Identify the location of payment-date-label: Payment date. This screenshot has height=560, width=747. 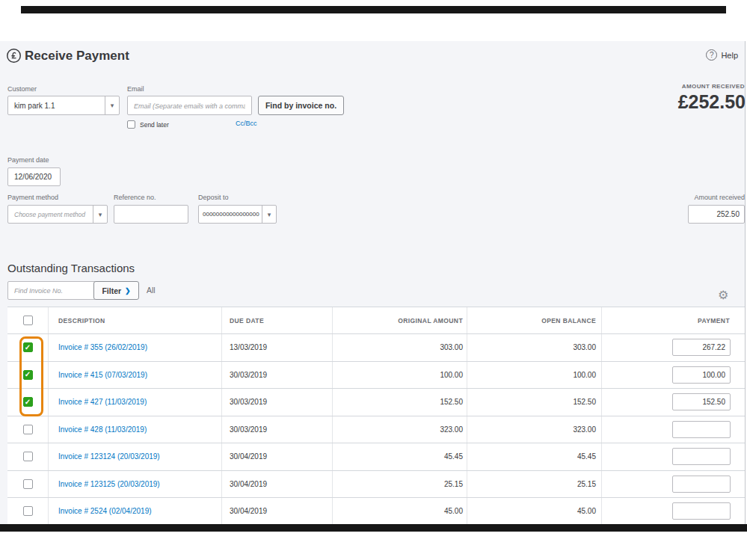
(28, 160).